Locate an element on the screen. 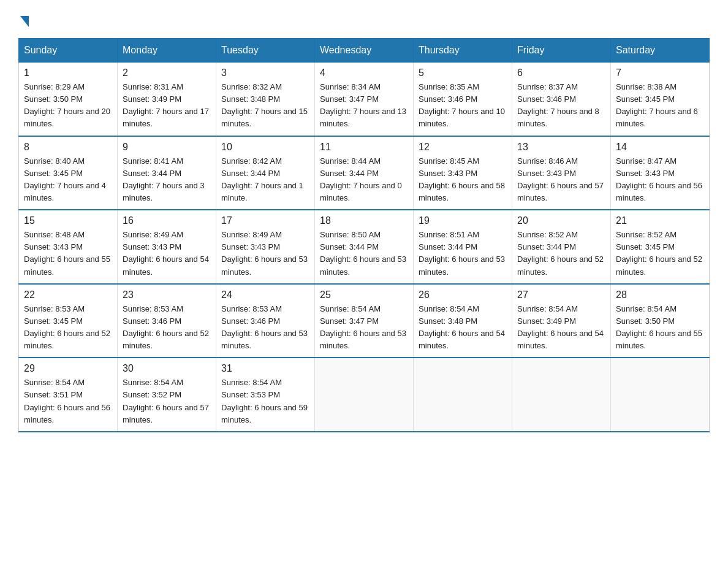 The width and height of the screenshot is (728, 563). day-detail: Sunrise: 8:48 AMSunset: 3:43 PMDaylight:… is located at coordinates (67, 253).